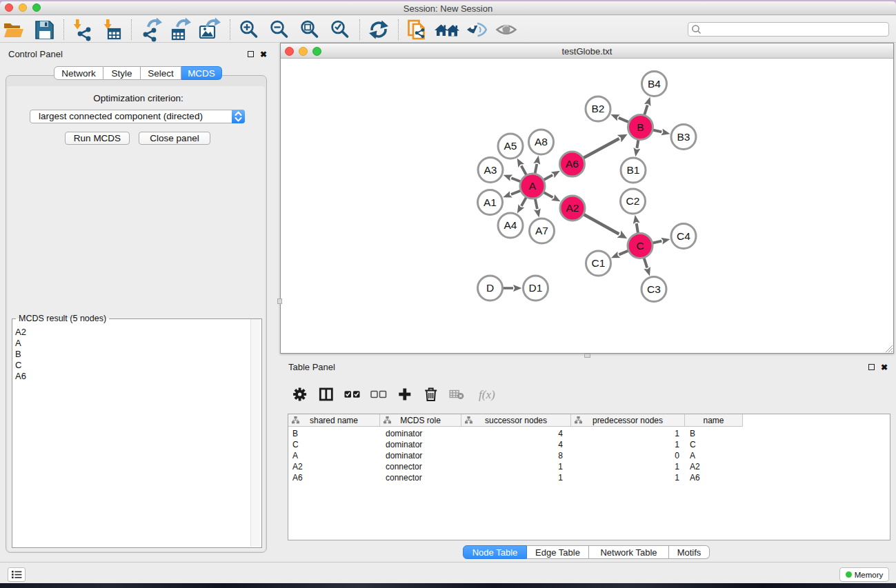 This screenshot has width=896, height=588. Describe the element at coordinates (640, 127) in the screenshot. I see `svg-text: B` at that location.